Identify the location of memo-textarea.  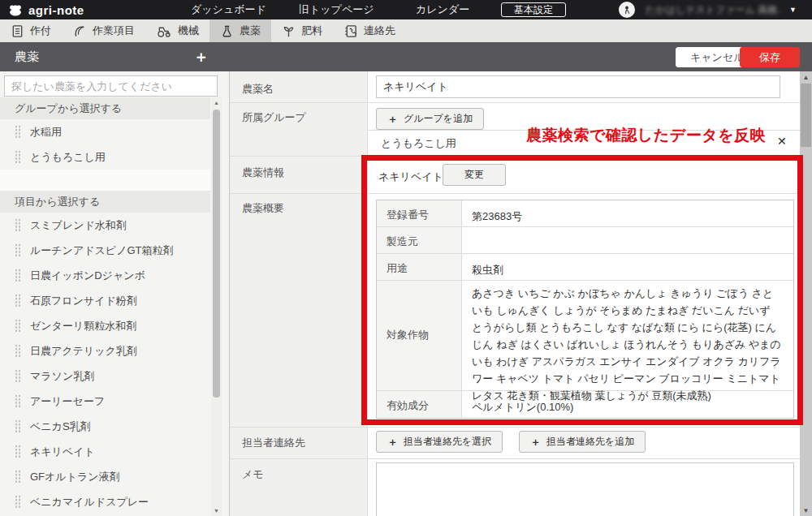
(585, 489).